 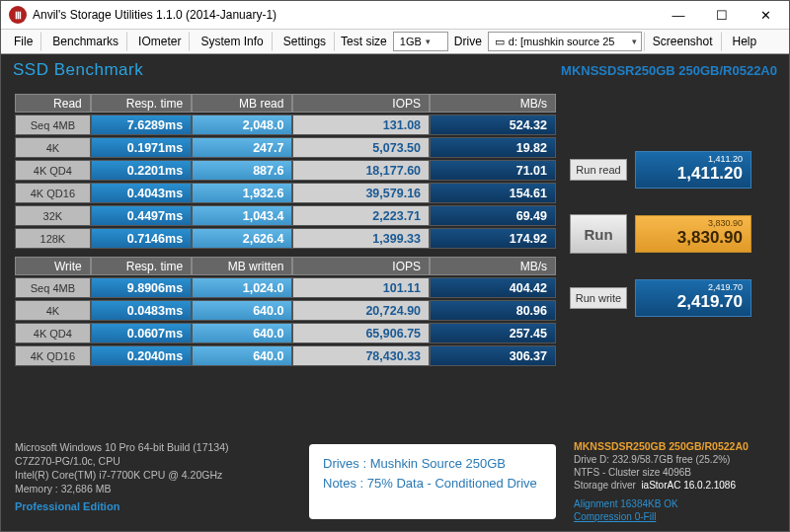 What do you see at coordinates (676, 517) in the screenshot?
I see `compression-link: Compression 0-Fill` at bounding box center [676, 517].